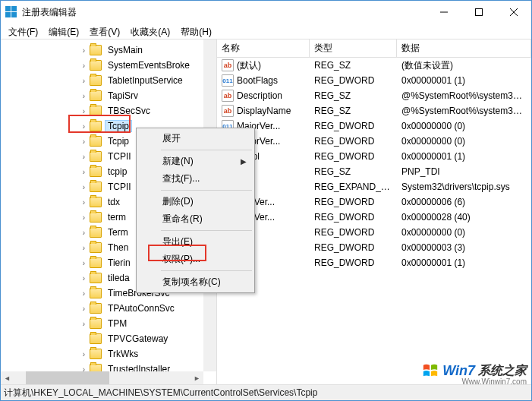 The width and height of the screenshot is (532, 401). Describe the element at coordinates (109, 324) in the screenshot. I see `tree-node: ›TPM` at that location.